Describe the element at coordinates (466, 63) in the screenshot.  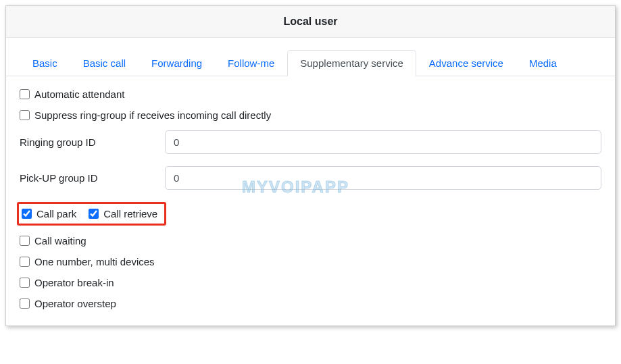
I see `tab-advance-service: Advance service` at that location.